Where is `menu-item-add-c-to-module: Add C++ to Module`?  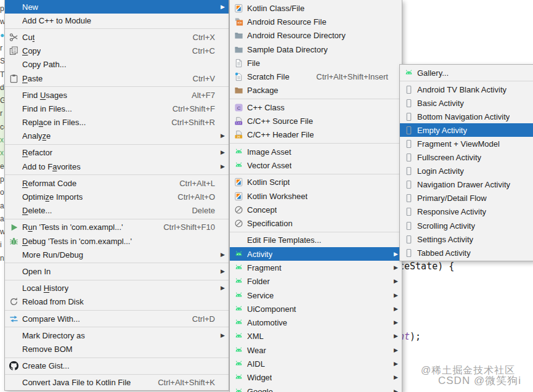
menu-item-add-c-to-module: Add C++ to Module is located at coordinates (117, 20).